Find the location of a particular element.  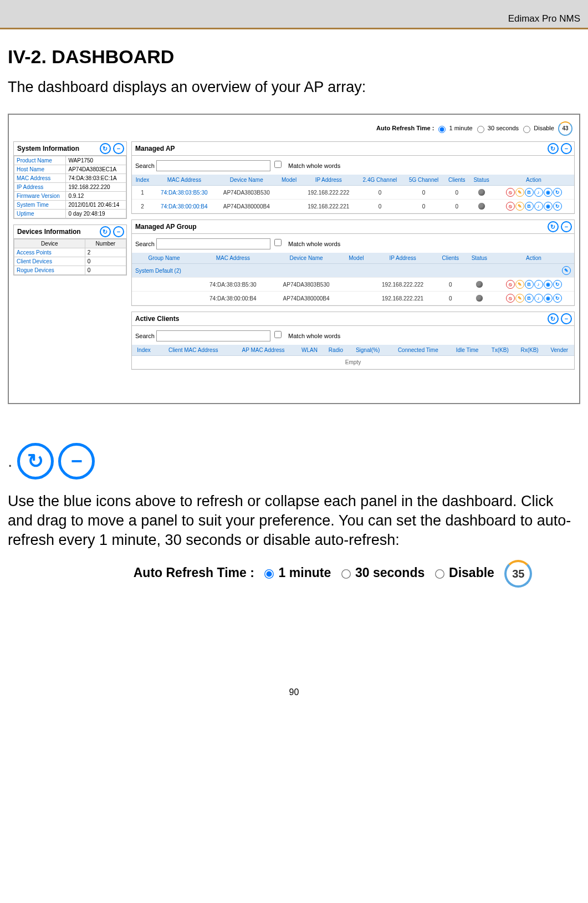

auto-refresh-label: Auto Refresh Time : is located at coordinates (405, 128).